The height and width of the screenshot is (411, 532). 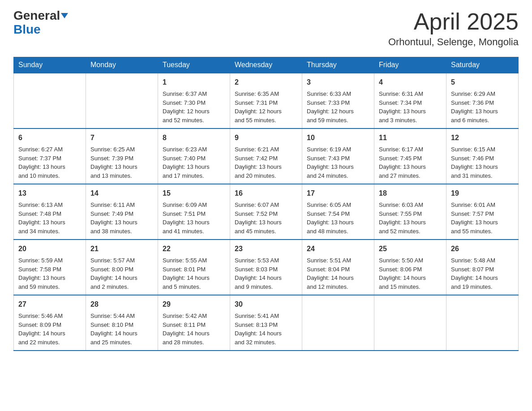 What do you see at coordinates (37, 15) in the screenshot?
I see `logo-general-text: General` at bounding box center [37, 15].